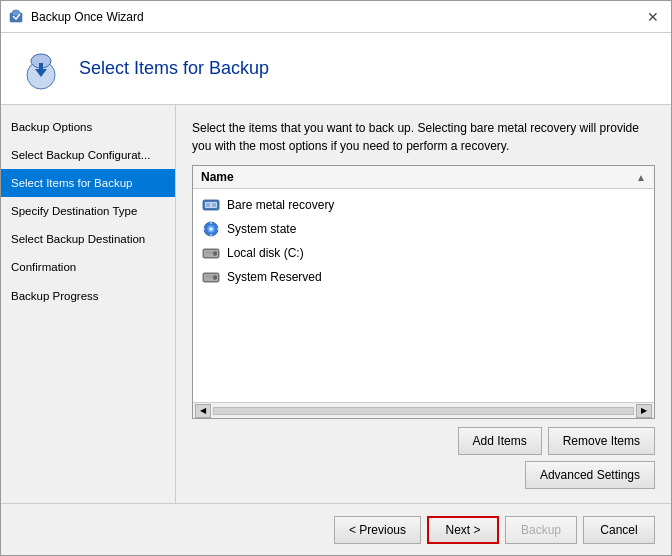 This screenshot has width=672, height=556. I want to click on cancel-button: Cancel, so click(619, 530).